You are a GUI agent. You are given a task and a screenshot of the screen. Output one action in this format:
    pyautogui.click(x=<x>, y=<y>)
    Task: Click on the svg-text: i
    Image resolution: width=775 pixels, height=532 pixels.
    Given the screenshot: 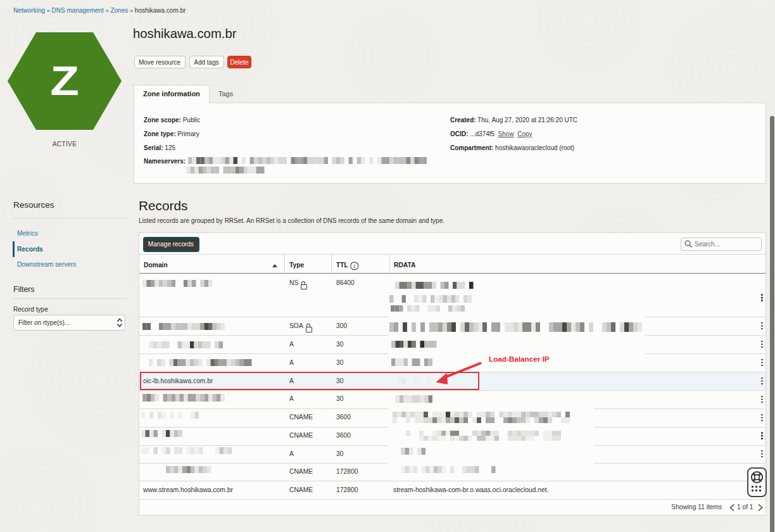 What is the action you would take?
    pyautogui.click(x=355, y=266)
    